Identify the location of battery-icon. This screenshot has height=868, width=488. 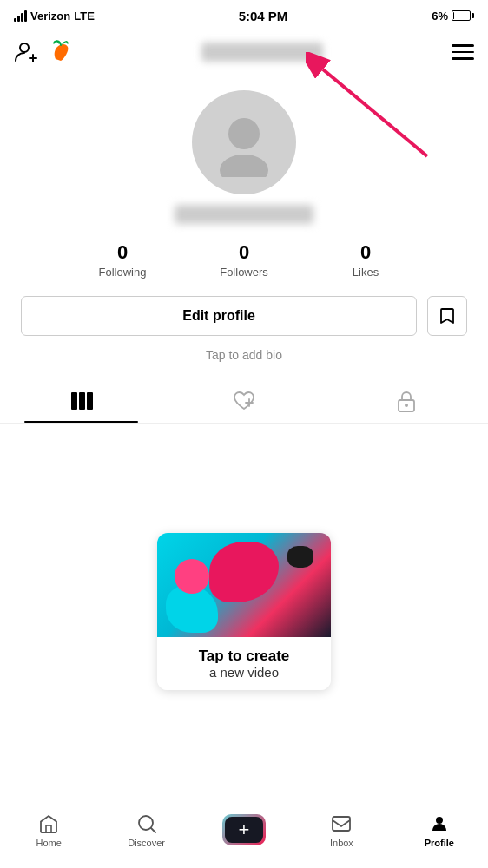
(463, 16).